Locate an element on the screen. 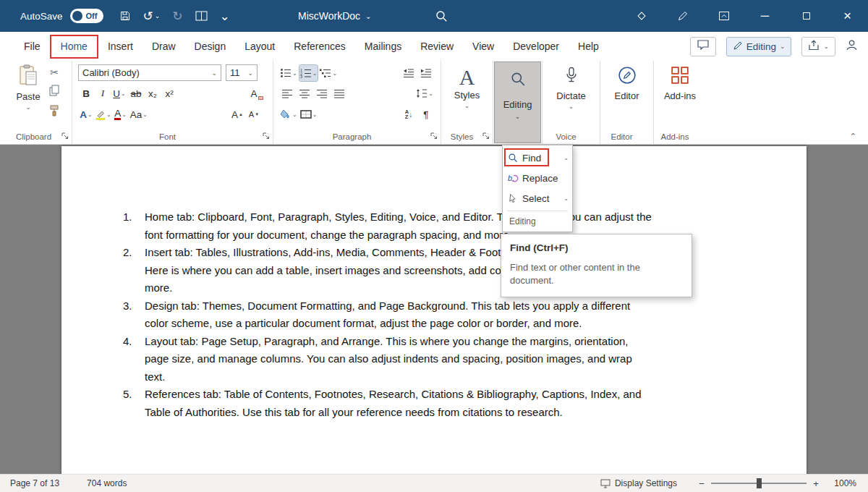  editing-button: Editing ⌄ is located at coordinates (518, 103).